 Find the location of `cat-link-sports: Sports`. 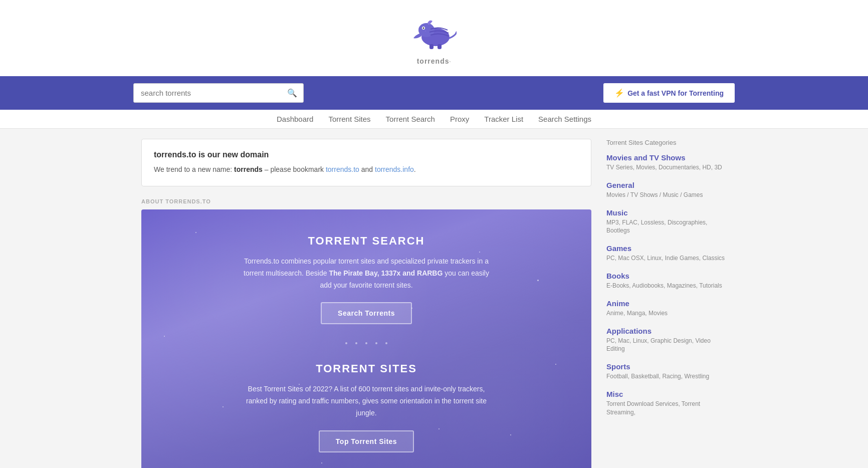

cat-link-sports: Sports is located at coordinates (667, 367).